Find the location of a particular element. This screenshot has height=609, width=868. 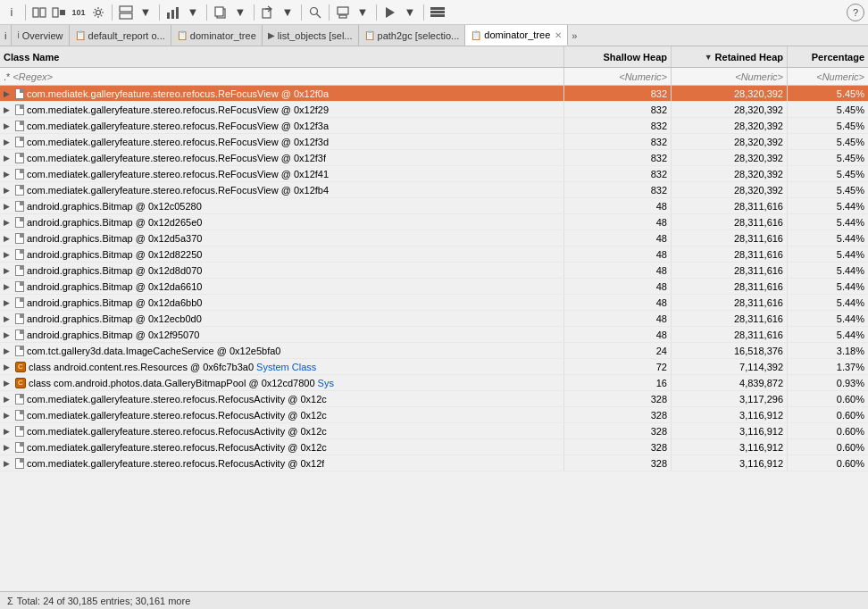

inspect2-icon: ▼ is located at coordinates (363, 13).